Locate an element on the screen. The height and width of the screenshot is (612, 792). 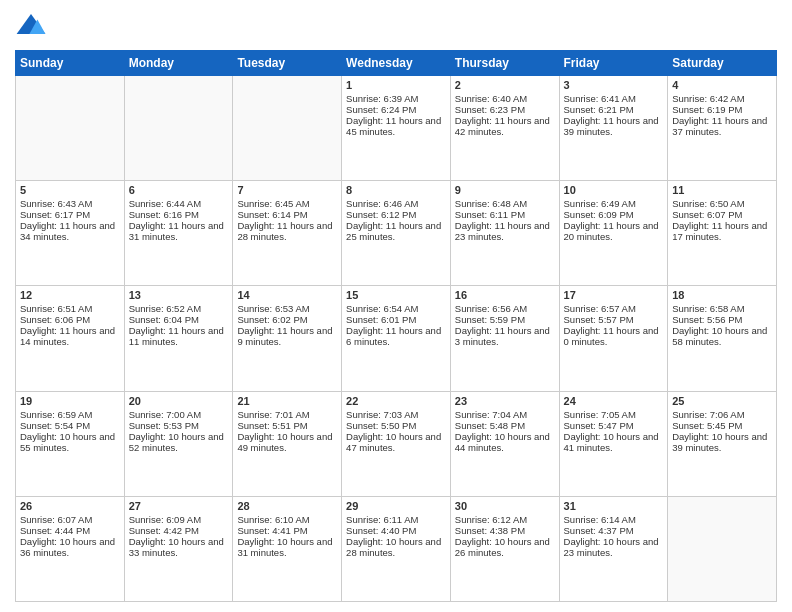
logo-icon is located at coordinates (31, 26).